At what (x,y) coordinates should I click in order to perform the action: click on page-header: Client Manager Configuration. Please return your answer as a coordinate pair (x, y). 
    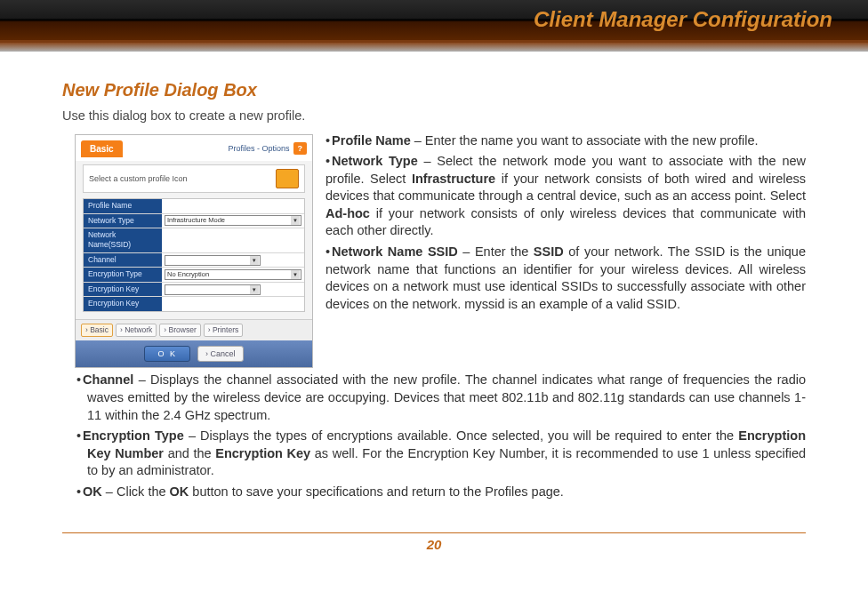
    Looking at the image, I should click on (434, 21).